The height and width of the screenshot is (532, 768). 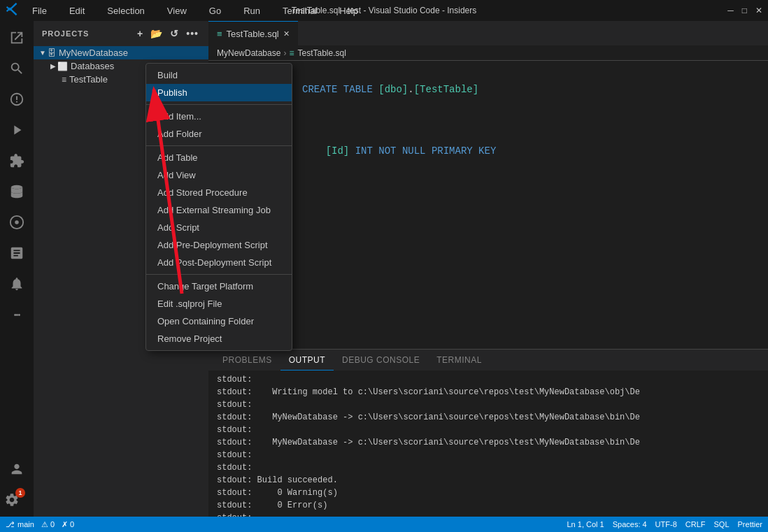 I want to click on git-icon, so click(x=17, y=222).